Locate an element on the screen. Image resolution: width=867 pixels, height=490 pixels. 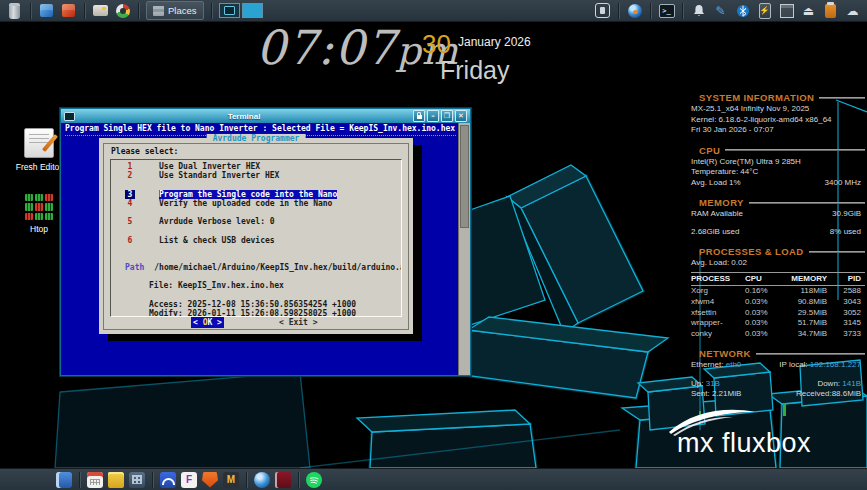
window-indicator-icon is located at coordinates (230, 10).